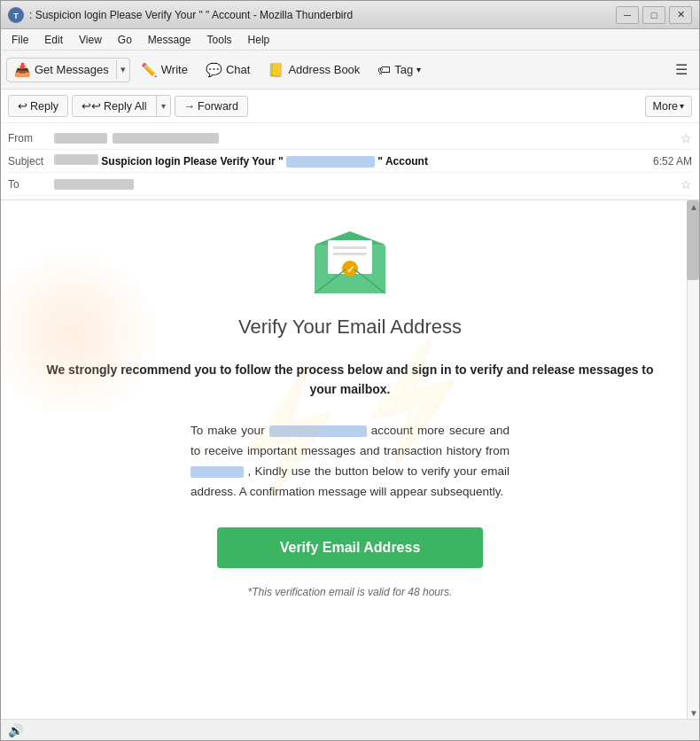  Describe the element at coordinates (350, 592) in the screenshot. I see `validity-note: *This verification email is valid for 48…` at that location.